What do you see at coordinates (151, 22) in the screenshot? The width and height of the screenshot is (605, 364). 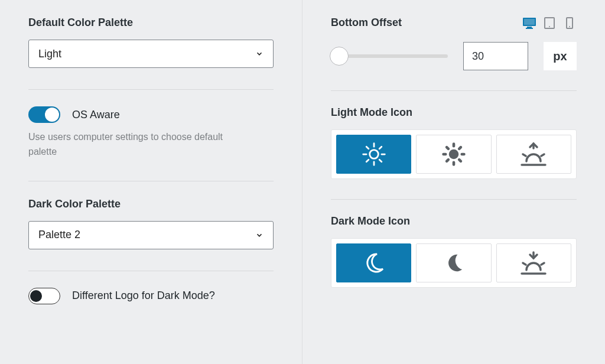 I see `default-color-palette-label: Default Color Palette` at bounding box center [151, 22].